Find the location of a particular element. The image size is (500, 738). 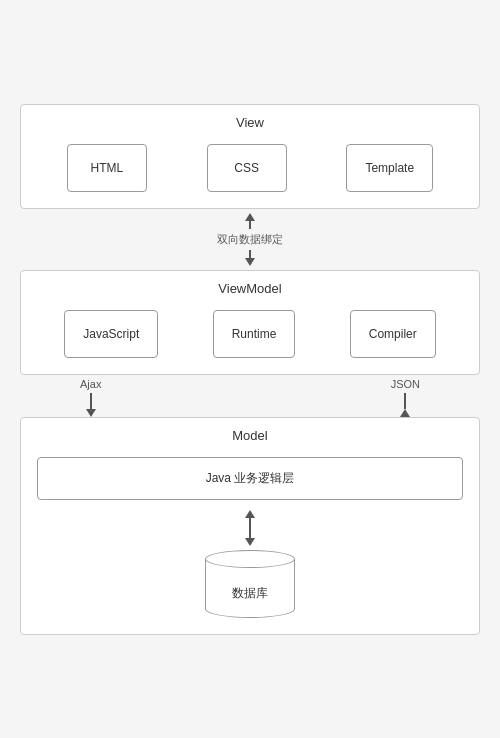

ajax-arrow-down-icon is located at coordinates (91, 413).